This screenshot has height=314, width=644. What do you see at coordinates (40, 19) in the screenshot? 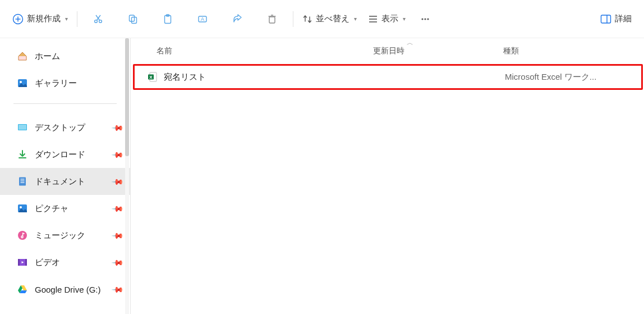
I see `new-button: 新規作成 ▾` at bounding box center [40, 19].